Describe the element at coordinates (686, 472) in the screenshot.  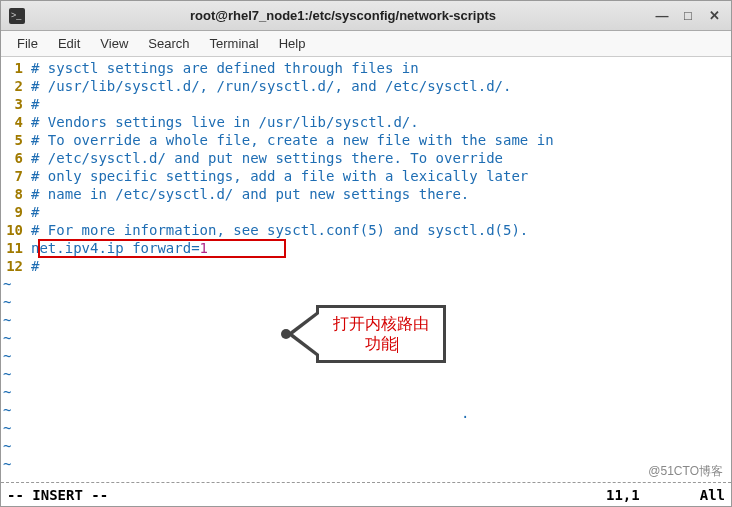
I see `watermark-text: @51CTO博客` at that location.